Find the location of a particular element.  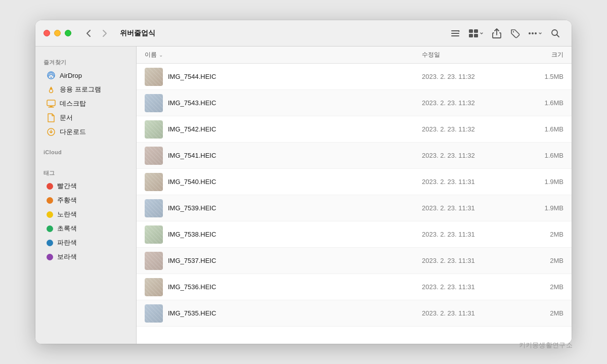

table-row: IMG_7542.HEIC 2023. 2. 23. 11:32 1.6MB is located at coordinates (354, 129).